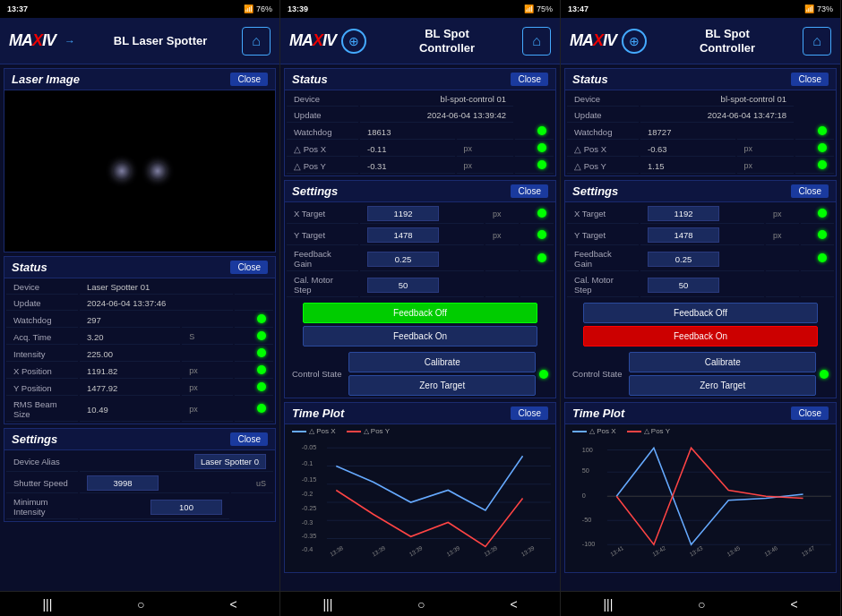 This screenshot has height=616, width=842. Describe the element at coordinates (315, 192) in the screenshot. I see `settings-title-2: Settings` at that location.